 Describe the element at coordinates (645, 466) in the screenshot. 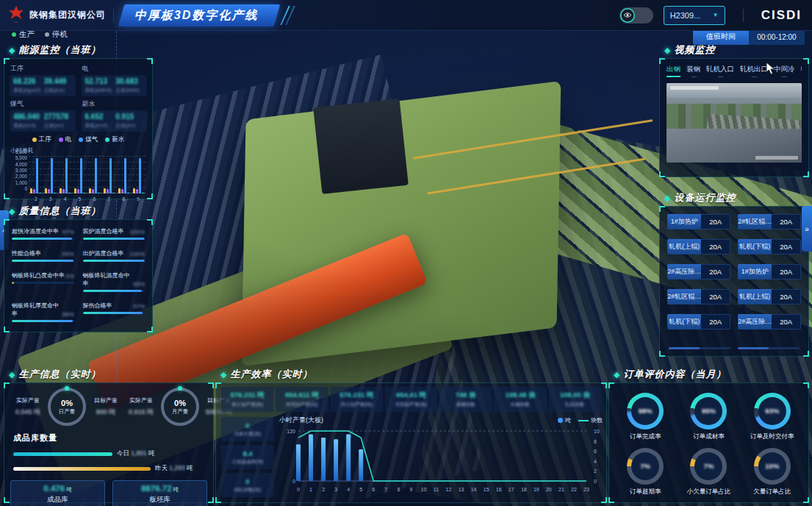

I see `order-donut-hole: 7%` at that location.